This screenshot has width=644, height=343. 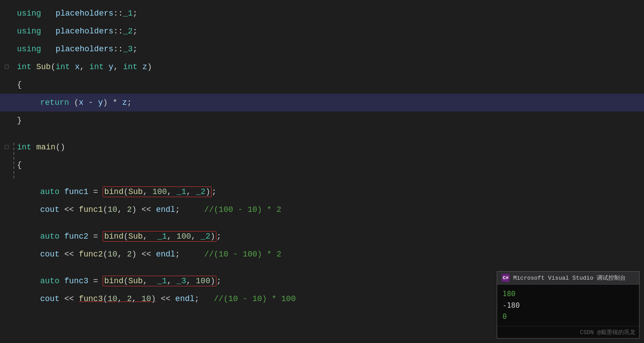 I want to click on line-content-brace: {, so click(x=328, y=85).